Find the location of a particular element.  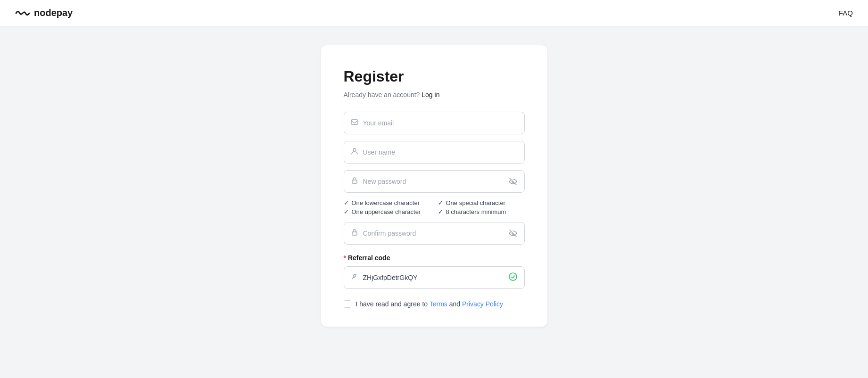

referral-icon is located at coordinates (355, 278).